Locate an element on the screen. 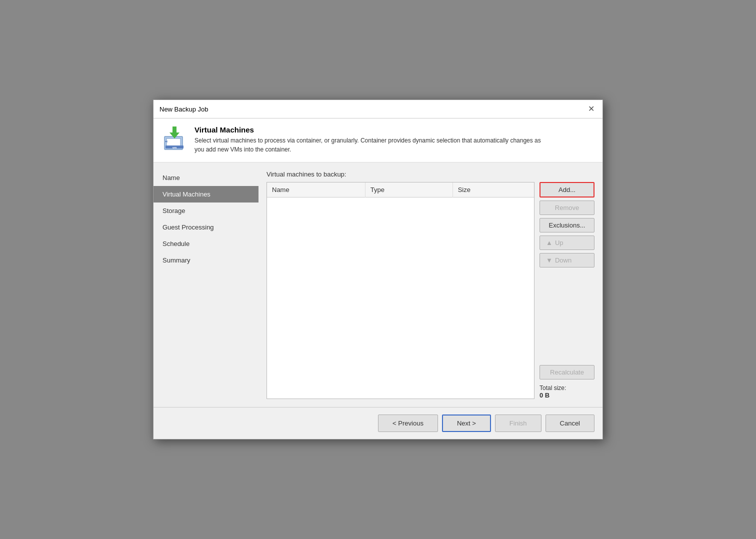 The height and width of the screenshot is (539, 756). header-text: Virtual Machines Select virtual machines… is located at coordinates (370, 140).